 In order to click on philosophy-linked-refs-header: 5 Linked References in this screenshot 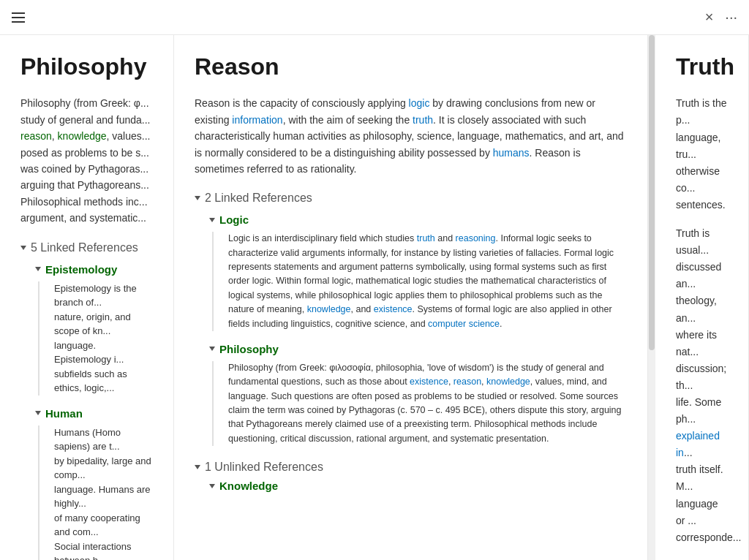, I will do `click(86, 248)`.